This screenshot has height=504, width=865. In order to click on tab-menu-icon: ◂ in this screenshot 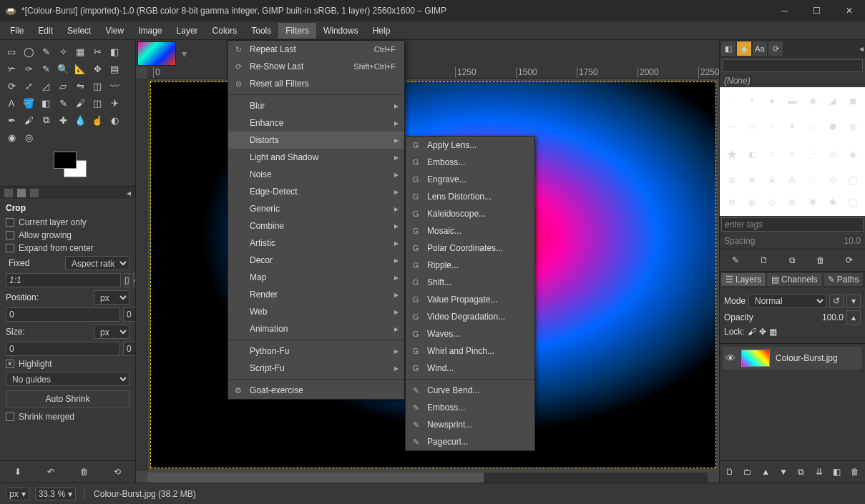, I will do `click(129, 193)`.